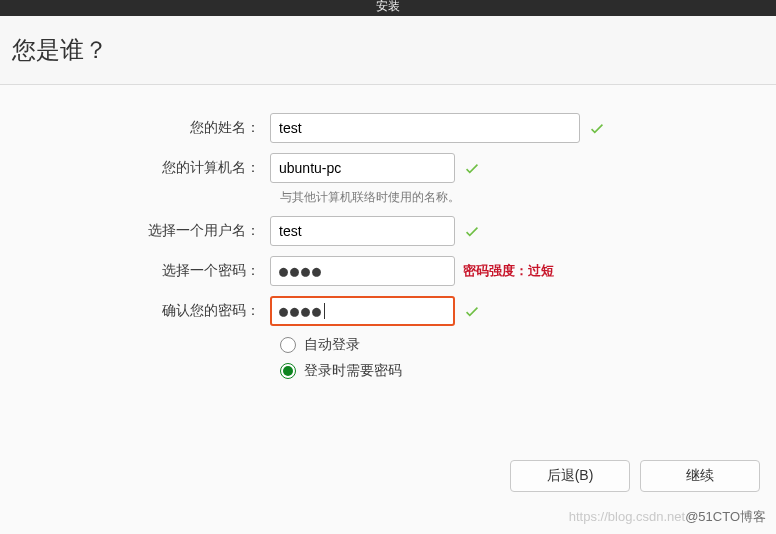 The width and height of the screenshot is (776, 534). What do you see at coordinates (518, 345) in the screenshot?
I see `radio-auto-login: 自动登录` at bounding box center [518, 345].